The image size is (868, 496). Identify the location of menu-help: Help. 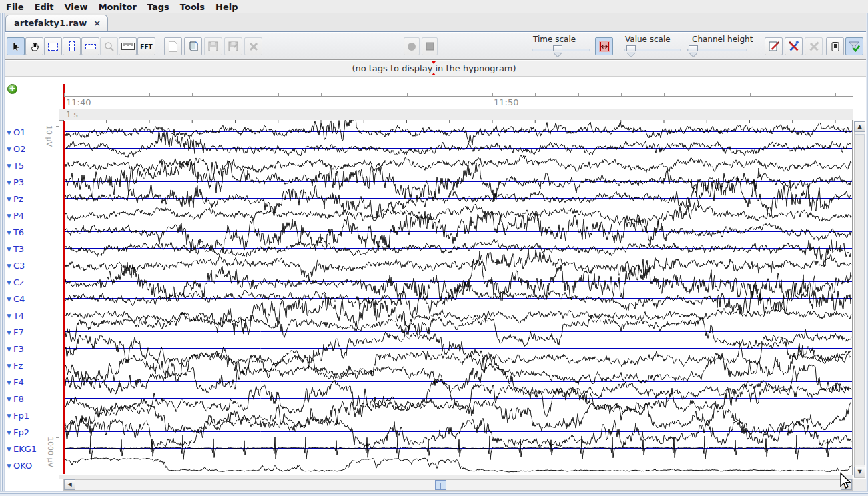
(227, 8).